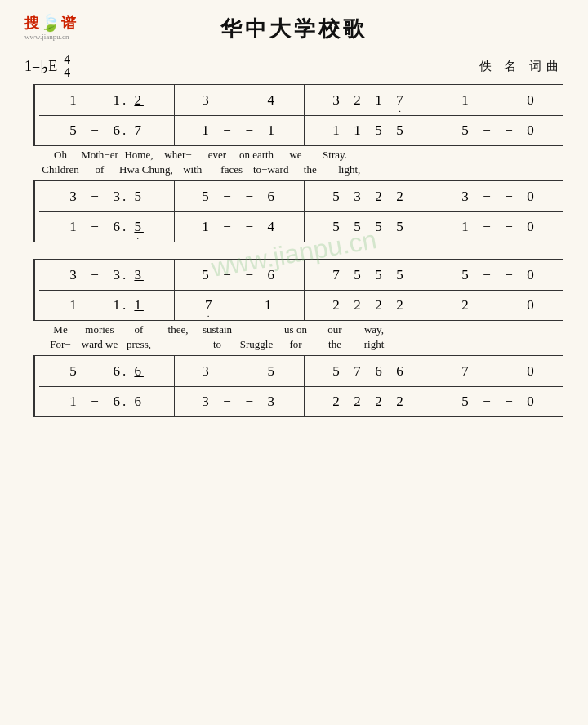 Image resolution: width=588 pixels, height=725 pixels. Describe the element at coordinates (44, 68) in the screenshot. I see `flat-symbol: ♭` at that location.